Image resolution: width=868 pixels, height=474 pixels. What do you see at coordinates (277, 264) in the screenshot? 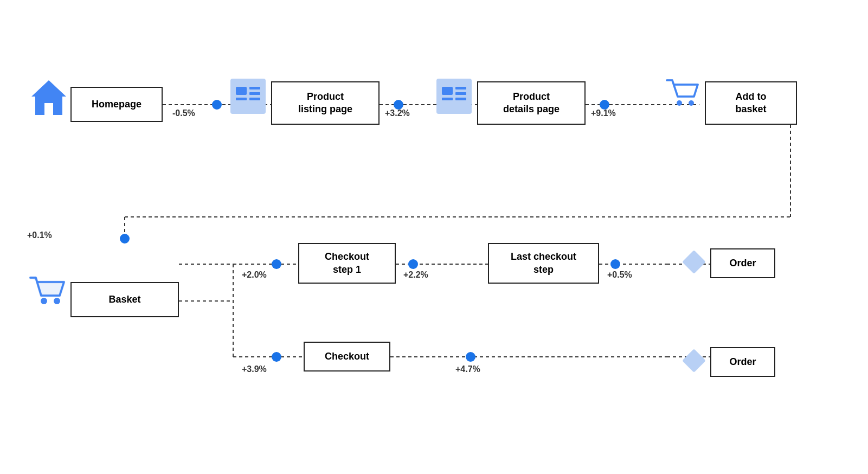
I see `dot-basket-cs1` at bounding box center [277, 264].